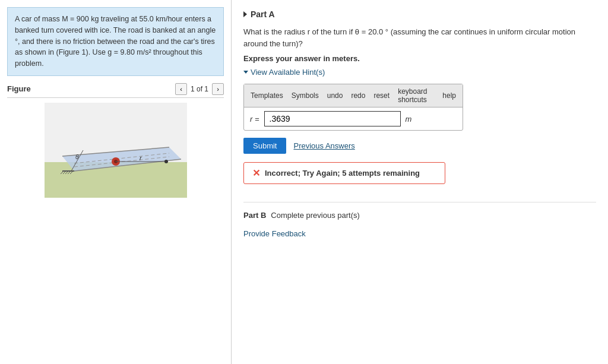 Image resolution: width=608 pixels, height=364 pixels. Describe the element at coordinates (255, 119) in the screenshot. I see `math-variable-label: r =` at that location.